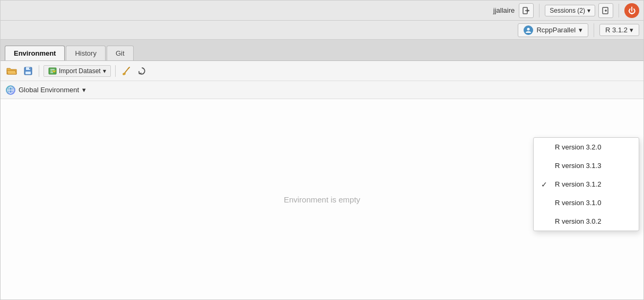 The width and height of the screenshot is (644, 300). I want to click on import-icon, so click(53, 71).